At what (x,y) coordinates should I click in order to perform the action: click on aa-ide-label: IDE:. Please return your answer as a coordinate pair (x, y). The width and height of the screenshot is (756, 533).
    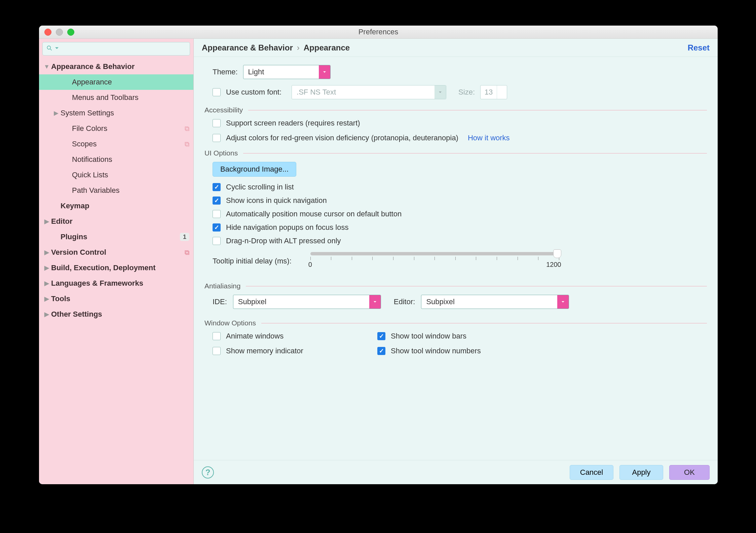
    Looking at the image, I should click on (220, 302).